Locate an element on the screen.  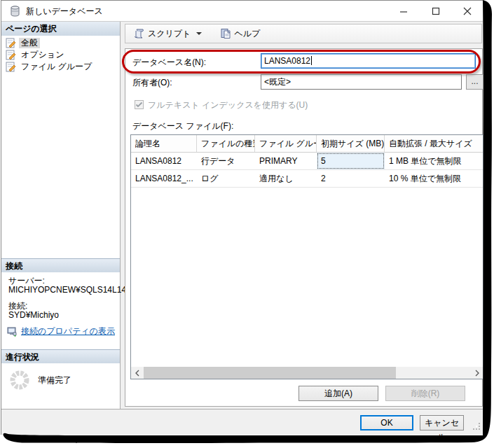
dialog-title: 新しいデータベース is located at coordinates (64, 11).